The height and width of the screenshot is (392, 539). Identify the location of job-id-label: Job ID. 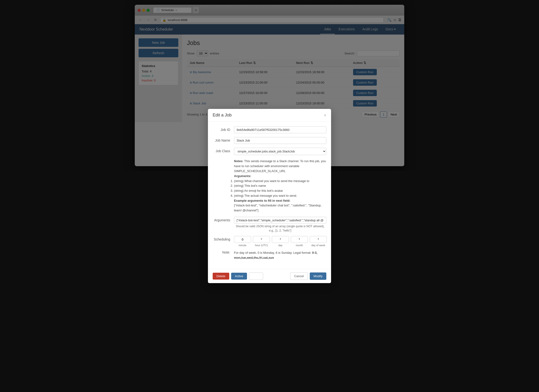
(223, 129).